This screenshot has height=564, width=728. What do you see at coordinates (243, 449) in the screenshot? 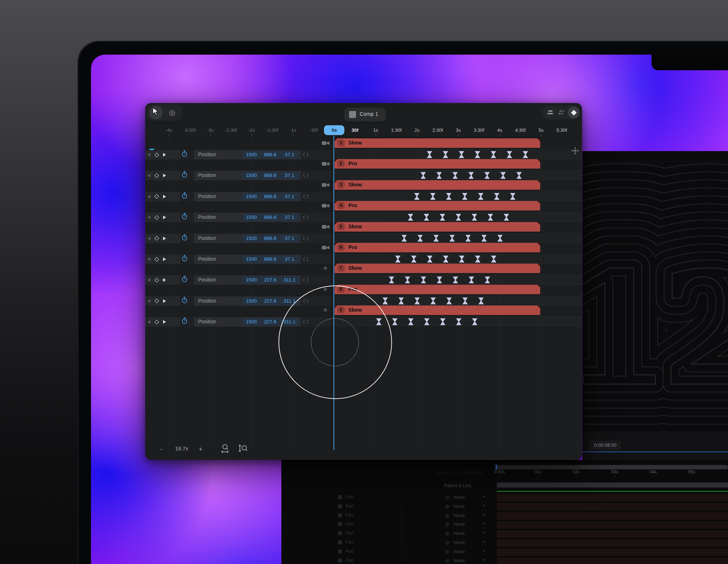
I see `zoom-fit-vertical-icon` at bounding box center [243, 449].